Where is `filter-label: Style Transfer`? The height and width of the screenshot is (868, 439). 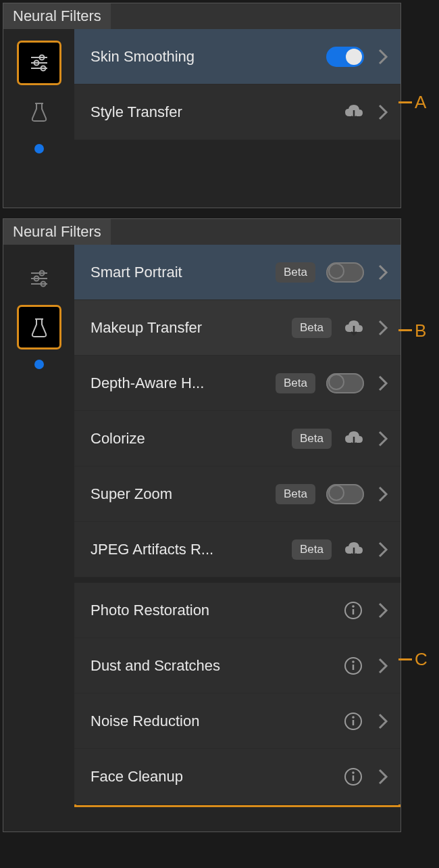
filter-label: Style Transfer is located at coordinates (216, 112).